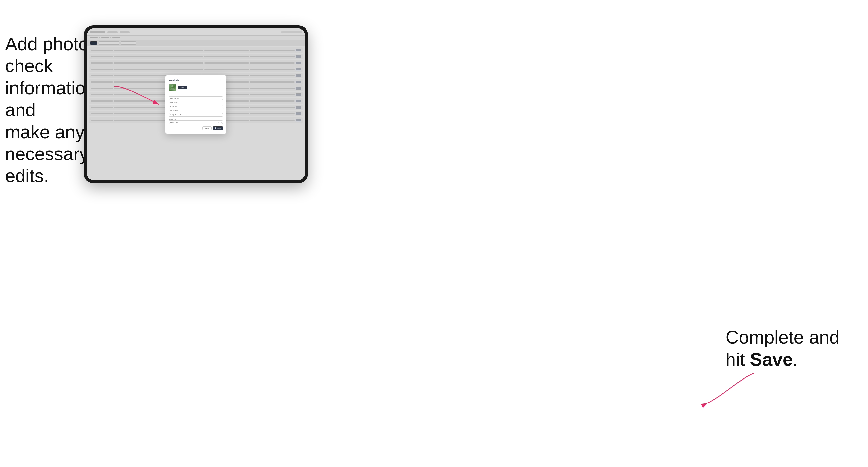 The width and height of the screenshot is (868, 467). What do you see at coordinates (196, 94) in the screenshot?
I see `name-label: Name` at bounding box center [196, 94].